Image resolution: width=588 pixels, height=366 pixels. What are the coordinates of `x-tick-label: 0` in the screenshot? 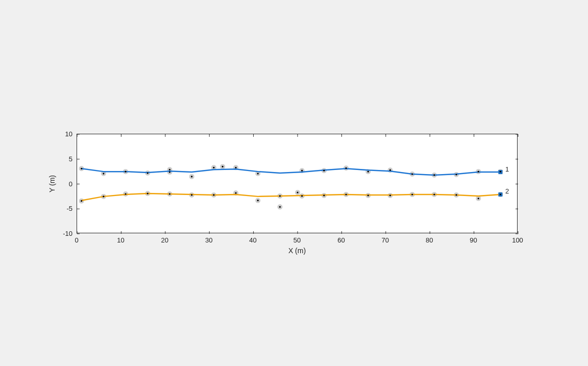 It's located at (77, 240).